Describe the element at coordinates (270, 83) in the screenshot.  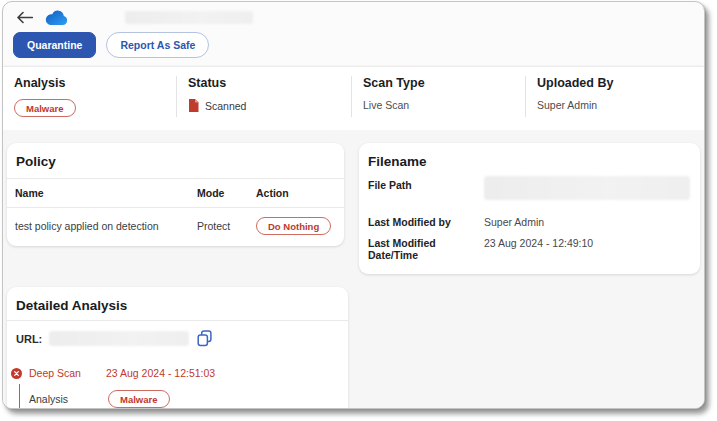
I see `status-label: Status` at that location.